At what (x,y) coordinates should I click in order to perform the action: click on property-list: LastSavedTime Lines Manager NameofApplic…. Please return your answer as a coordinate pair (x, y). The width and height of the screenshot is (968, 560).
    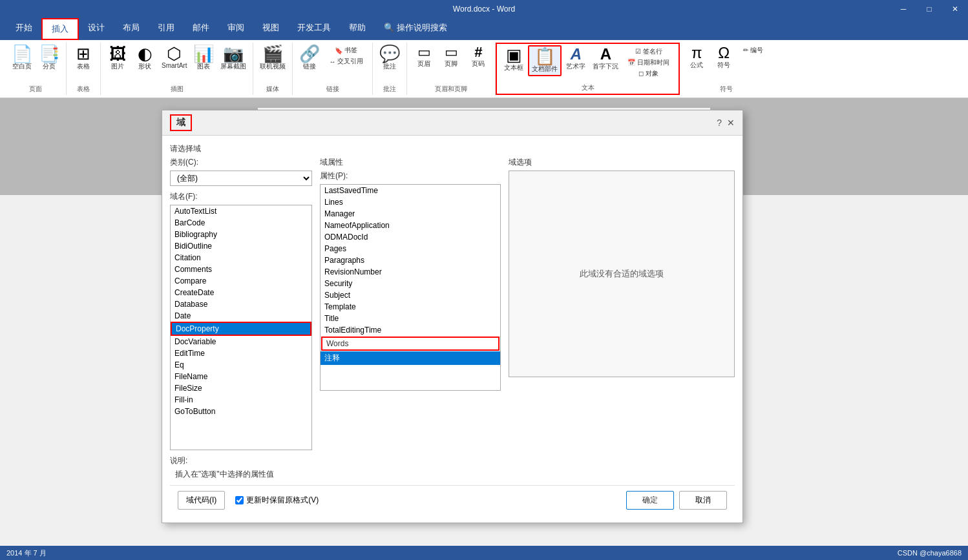
    Looking at the image, I should click on (410, 287).